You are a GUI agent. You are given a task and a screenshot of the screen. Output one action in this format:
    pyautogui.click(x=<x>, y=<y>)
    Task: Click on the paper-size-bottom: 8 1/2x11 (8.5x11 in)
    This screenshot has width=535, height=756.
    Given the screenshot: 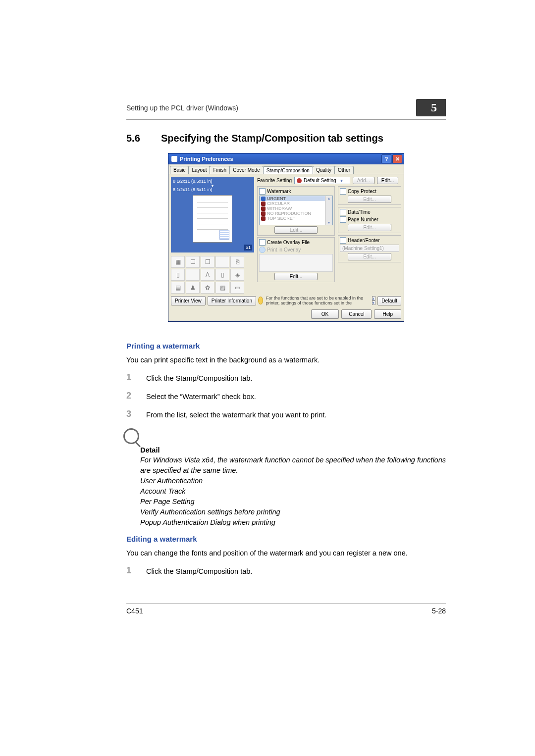 What is the action you would take?
    pyautogui.click(x=213, y=190)
    